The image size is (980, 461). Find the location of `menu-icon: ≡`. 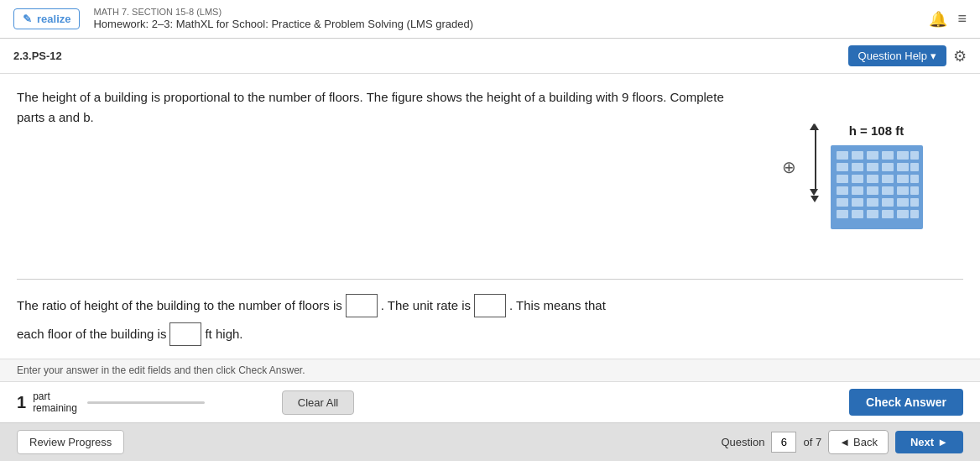

menu-icon: ≡ is located at coordinates (962, 18).